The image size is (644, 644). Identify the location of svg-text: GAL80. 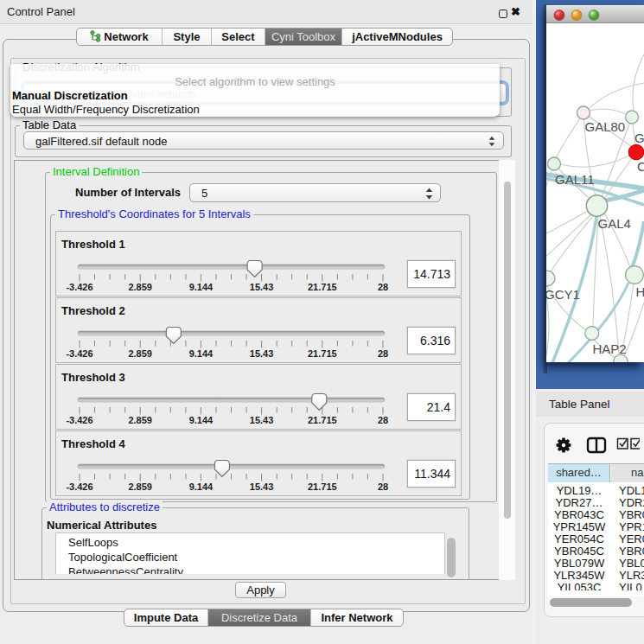
(605, 126).